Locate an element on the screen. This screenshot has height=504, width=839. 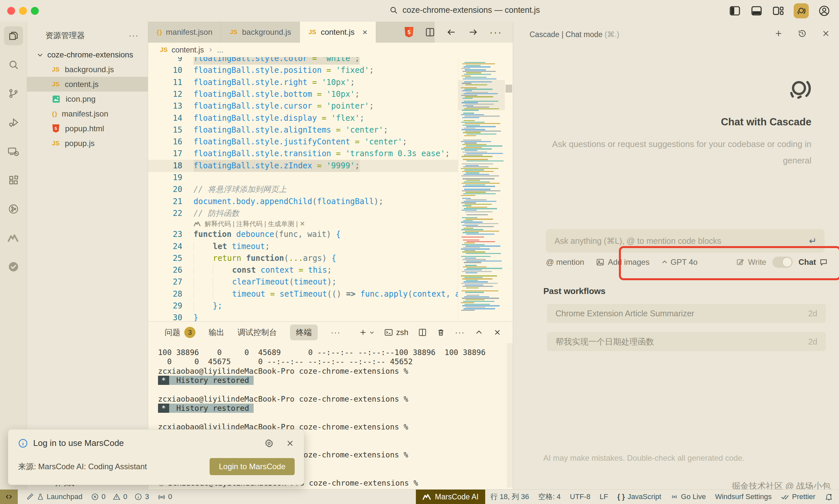
workflow-item: 帮我实现一个日期处理函数2d is located at coordinates (686, 342).